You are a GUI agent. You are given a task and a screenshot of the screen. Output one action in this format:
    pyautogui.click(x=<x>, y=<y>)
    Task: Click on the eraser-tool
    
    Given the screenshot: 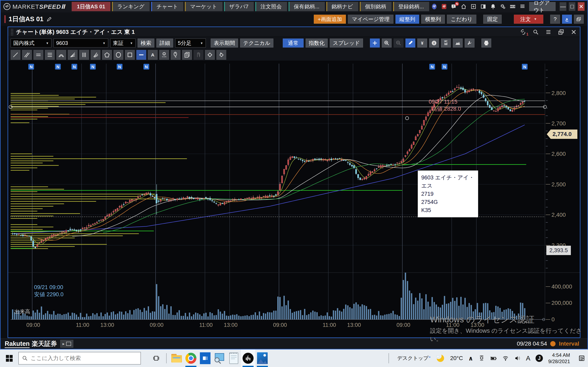 What is the action you would take?
    pyautogui.click(x=210, y=55)
    